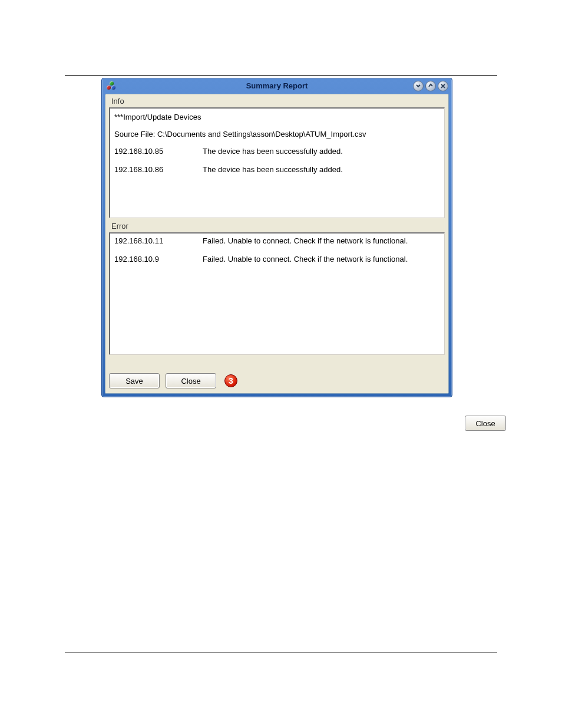 The image size is (562, 728). I want to click on info-row: 192.168.10.86 The device has been succes…, so click(277, 170).